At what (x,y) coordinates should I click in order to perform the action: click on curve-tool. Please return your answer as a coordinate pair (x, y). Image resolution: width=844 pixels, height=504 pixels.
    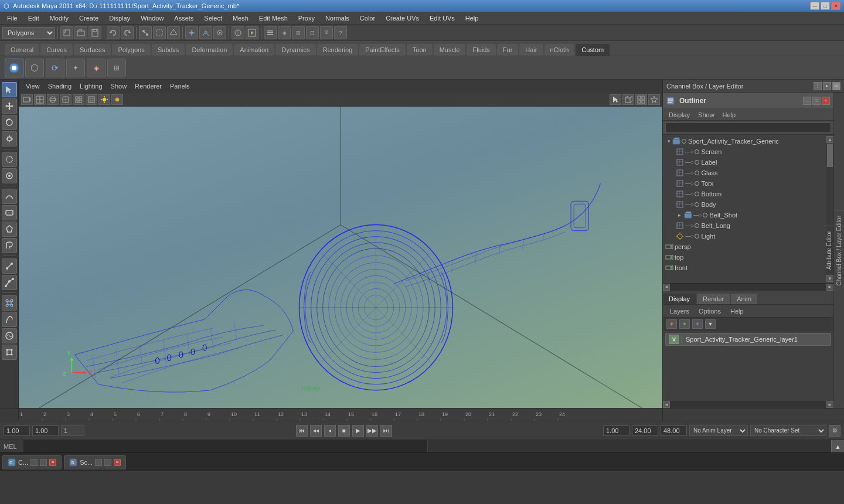
    Looking at the image, I should click on (9, 196).